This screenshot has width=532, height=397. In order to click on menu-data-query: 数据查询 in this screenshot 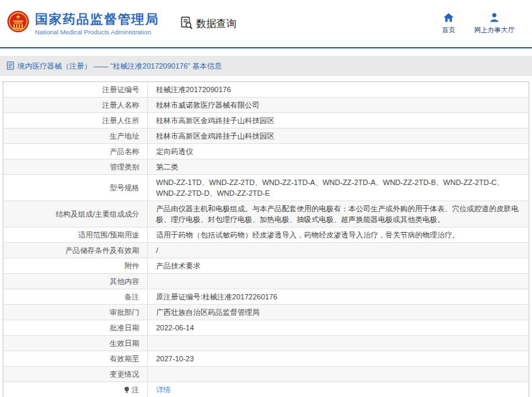, I will do `click(208, 24)`.